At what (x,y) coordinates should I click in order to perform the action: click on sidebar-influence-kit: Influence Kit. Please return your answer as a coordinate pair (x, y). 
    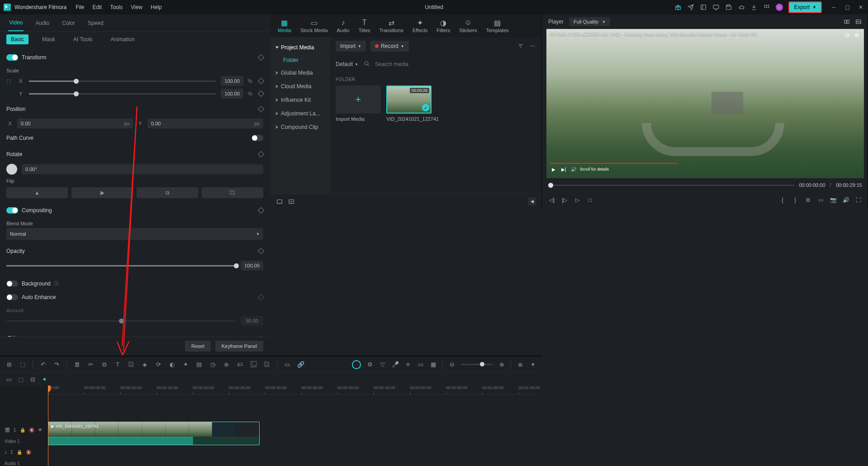
    Looking at the image, I should click on (300, 100).